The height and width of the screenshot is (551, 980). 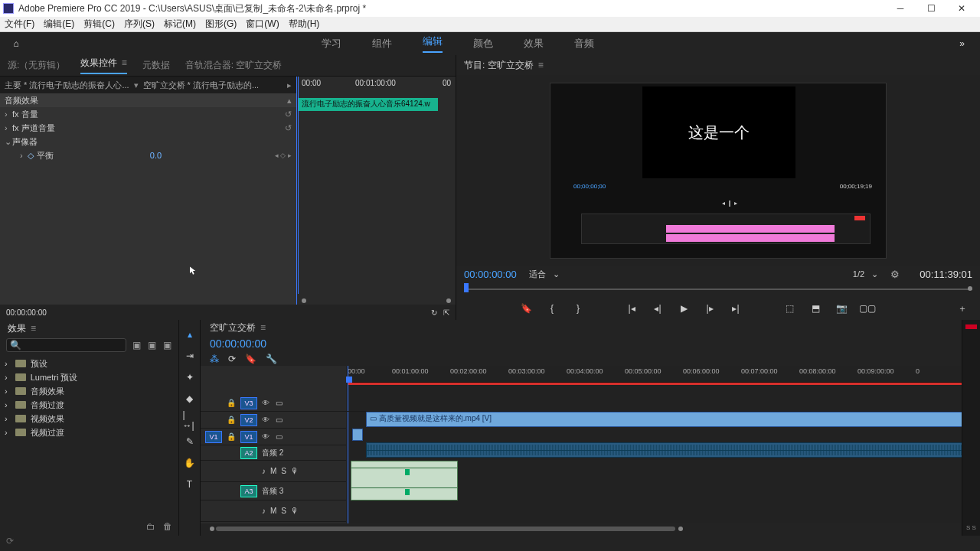 What do you see at coordinates (590, 530) in the screenshot?
I see `timeline-zoom-scroll` at bounding box center [590, 530].